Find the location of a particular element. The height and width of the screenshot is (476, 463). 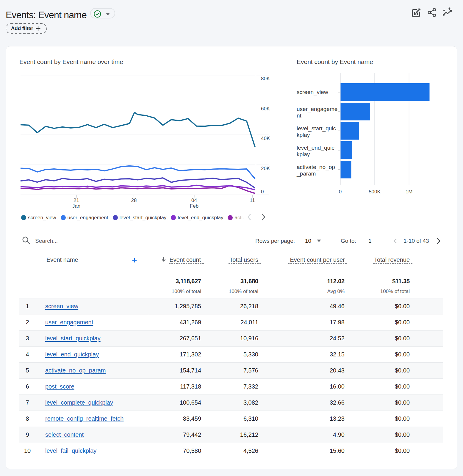

svg-text: activate_no_op is located at coordinates (316, 167).